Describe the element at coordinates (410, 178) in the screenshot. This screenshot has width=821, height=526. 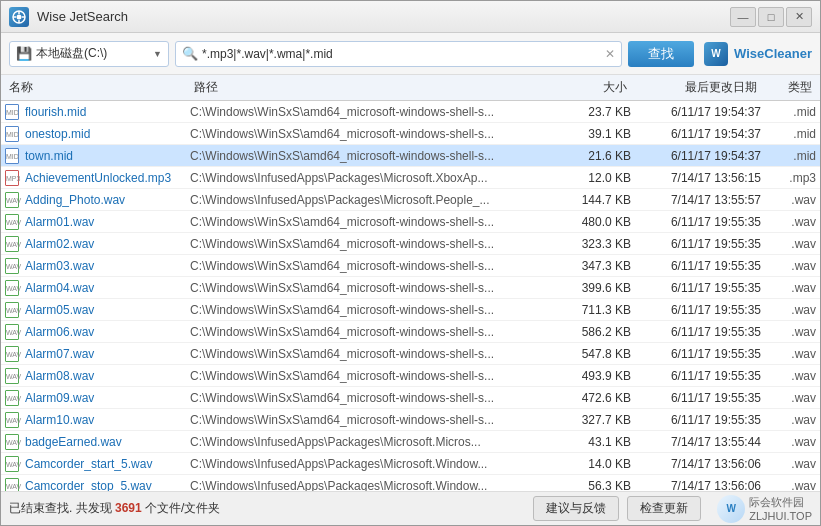
I see `table-row: MP3AchievementUnlocked.mp3C:\Windows\Inf…` at that location.